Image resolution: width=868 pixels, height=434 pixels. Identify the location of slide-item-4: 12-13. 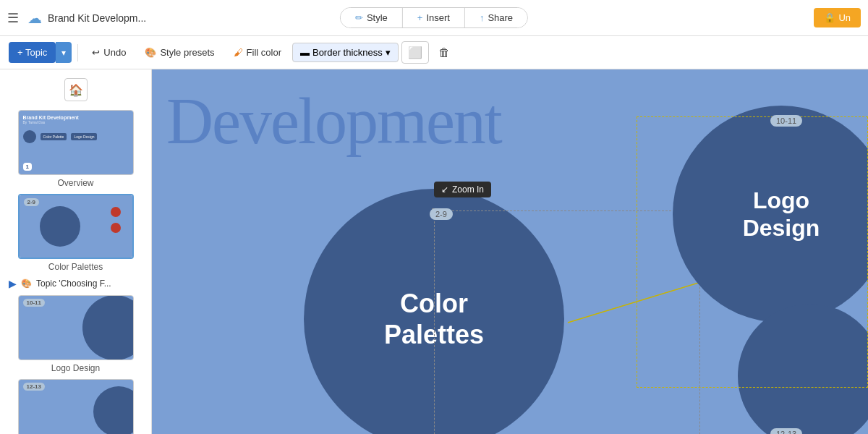
(75, 405).